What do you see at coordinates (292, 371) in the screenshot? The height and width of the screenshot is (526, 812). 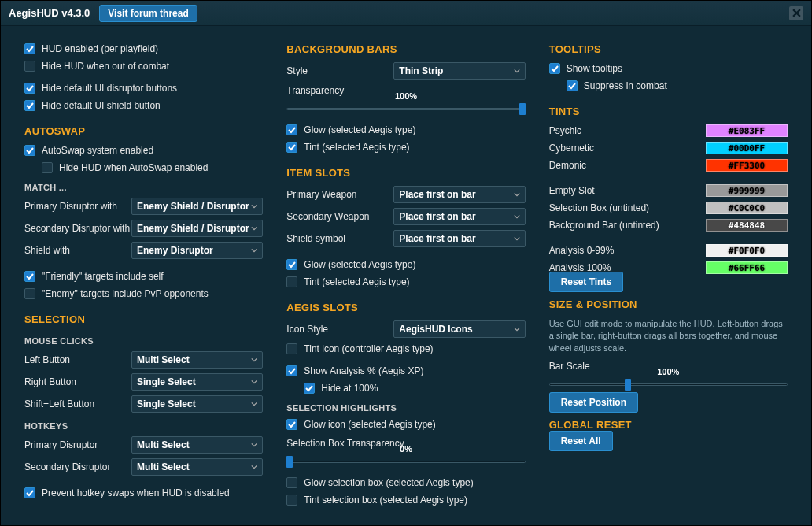 I see `show-analysis-checkbox` at bounding box center [292, 371].